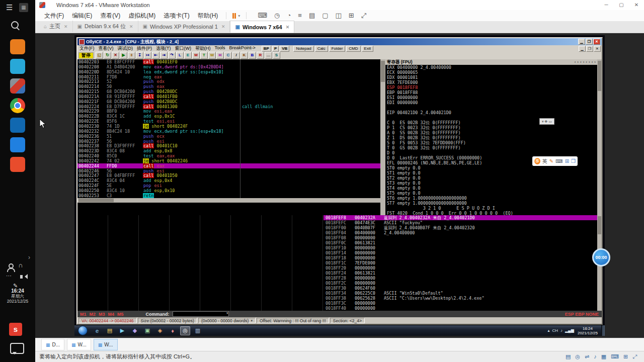  What do you see at coordinates (173, 331) in the screenshot?
I see `taskbar-app-icon: ♦` at bounding box center [173, 331].